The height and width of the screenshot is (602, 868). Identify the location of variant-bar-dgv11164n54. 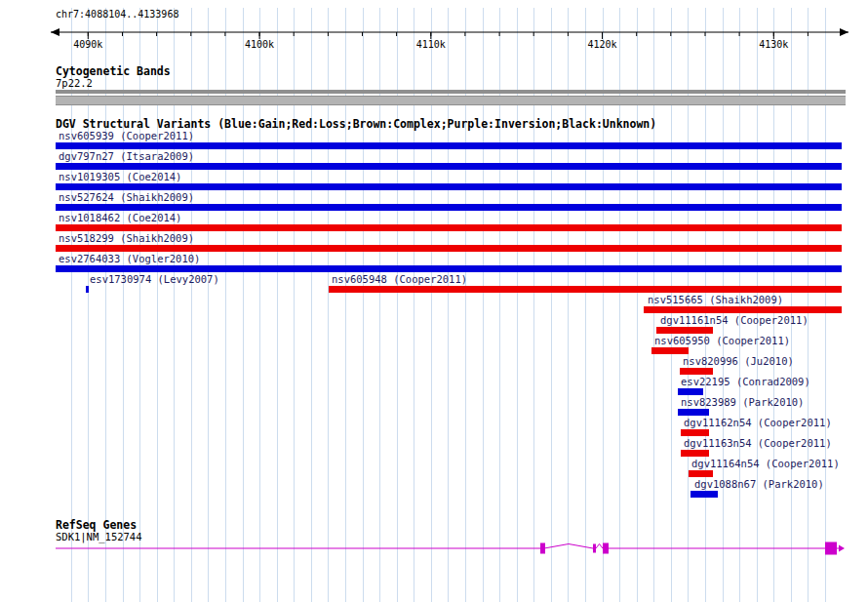
(700, 474).